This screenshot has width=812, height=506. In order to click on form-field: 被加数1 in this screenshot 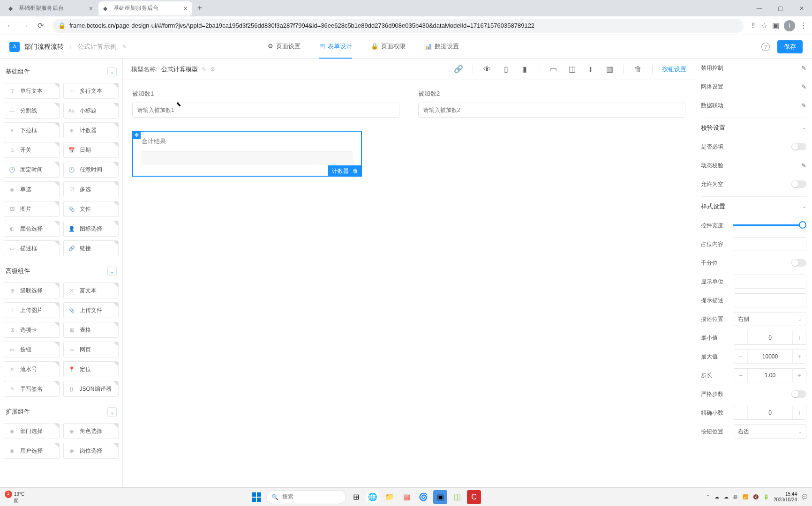, I will do `click(266, 104)`.